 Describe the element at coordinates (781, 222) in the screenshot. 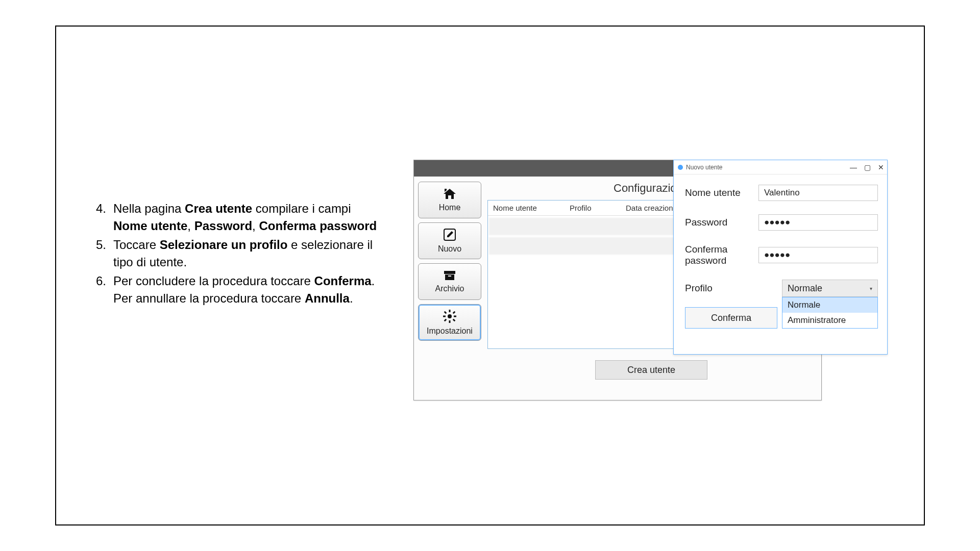

I see `row-password: Password` at that location.